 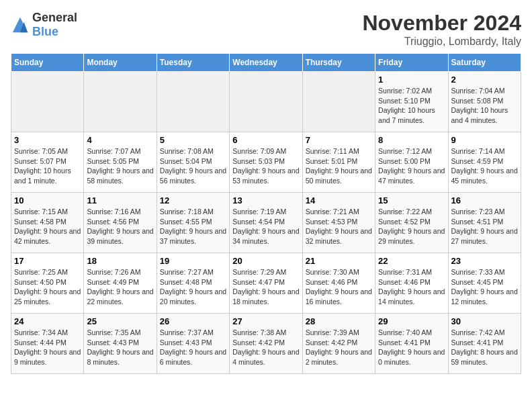 What do you see at coordinates (412, 223) in the screenshot?
I see `calendar-day-cell: 15Sunrise: 7:22 AM Sunset: 4:52 PM Dayli…` at bounding box center [412, 223].